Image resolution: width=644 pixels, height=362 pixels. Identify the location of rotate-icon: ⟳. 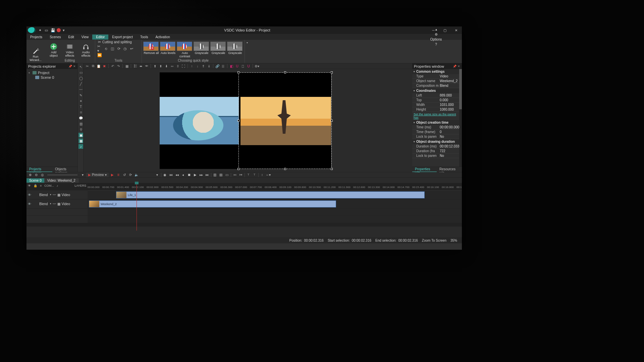
(119, 49).